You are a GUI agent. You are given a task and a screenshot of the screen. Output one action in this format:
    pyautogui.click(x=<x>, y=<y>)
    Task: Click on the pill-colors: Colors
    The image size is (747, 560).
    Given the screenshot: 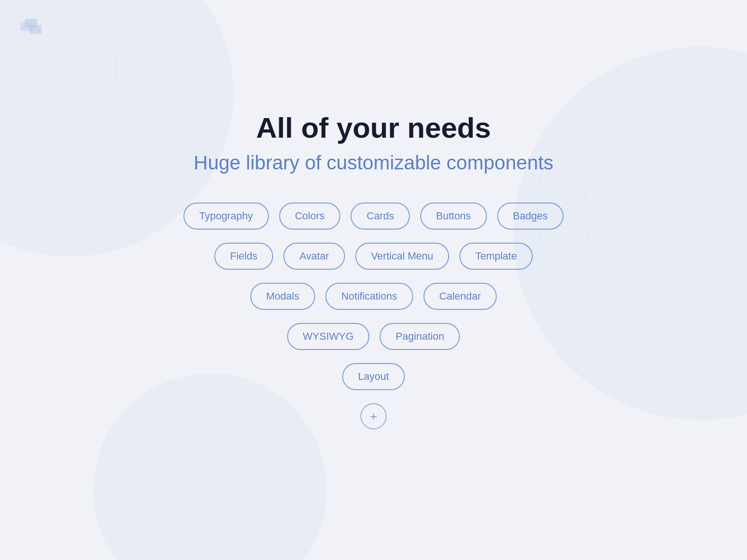 What is the action you would take?
    pyautogui.click(x=310, y=216)
    